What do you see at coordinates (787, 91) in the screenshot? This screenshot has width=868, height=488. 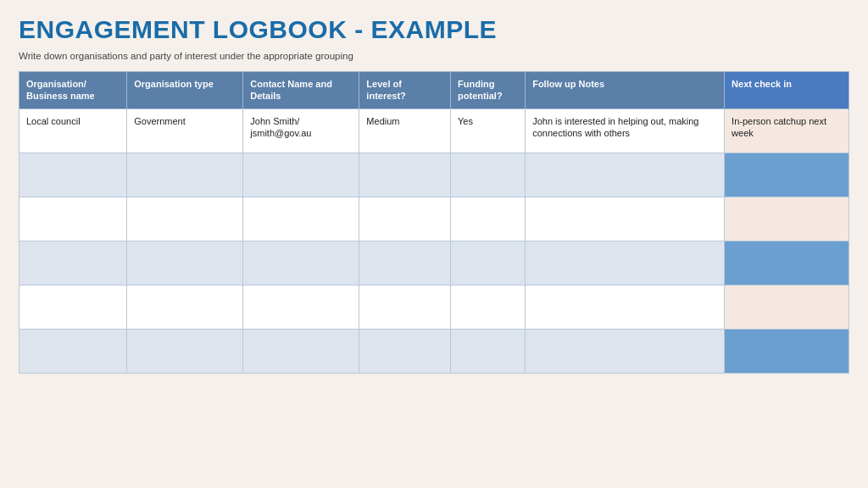 I see `header-checkin: Next check in` at bounding box center [787, 91].